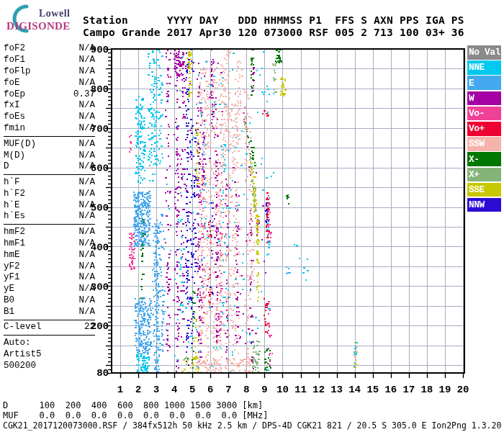 The width and height of the screenshot is (504, 432). Describe the element at coordinates (12, 206) in the screenshot. I see `parameter-label: h`E` at that location.